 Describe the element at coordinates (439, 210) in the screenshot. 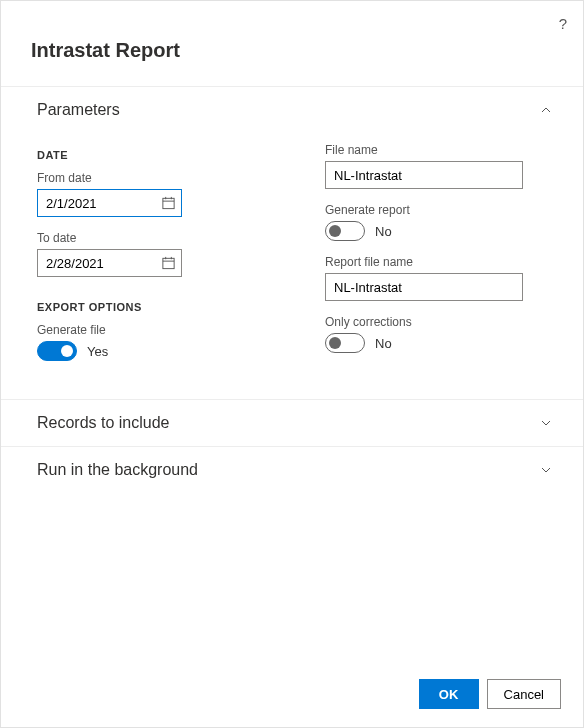

I see `generate-report-label: Generate report` at that location.